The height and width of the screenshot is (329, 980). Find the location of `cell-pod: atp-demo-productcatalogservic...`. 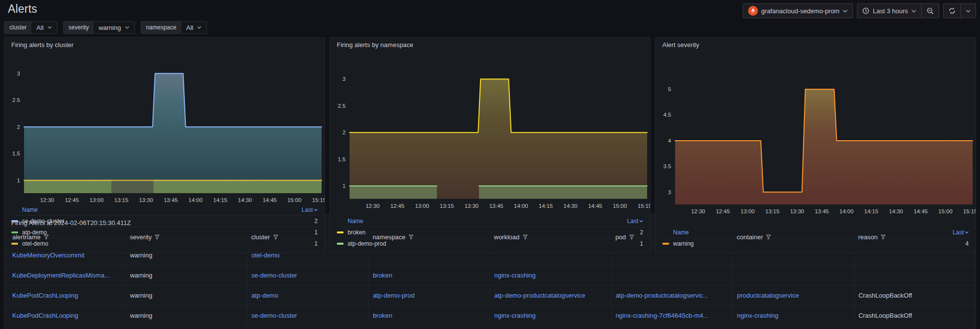

cell-pod: atp-demo-productcatalogservic... is located at coordinates (672, 295).